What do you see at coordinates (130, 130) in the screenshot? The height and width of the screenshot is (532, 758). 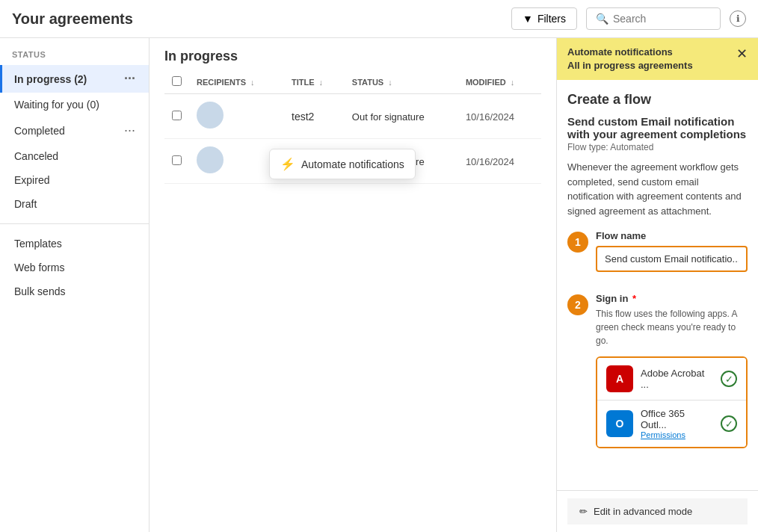 I see `sidebar-dots-completed: ···` at bounding box center [130, 130].